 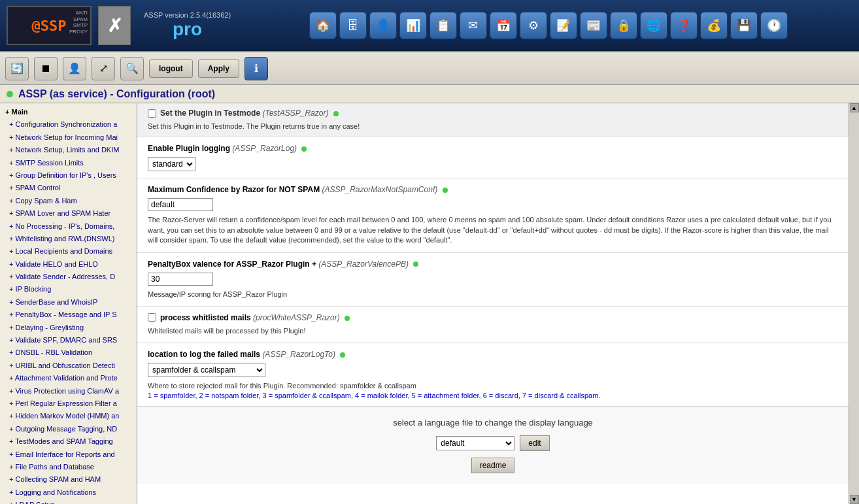 I want to click on sidebar-item: + Outgoing Message Tagging, ND, so click(x=68, y=429).